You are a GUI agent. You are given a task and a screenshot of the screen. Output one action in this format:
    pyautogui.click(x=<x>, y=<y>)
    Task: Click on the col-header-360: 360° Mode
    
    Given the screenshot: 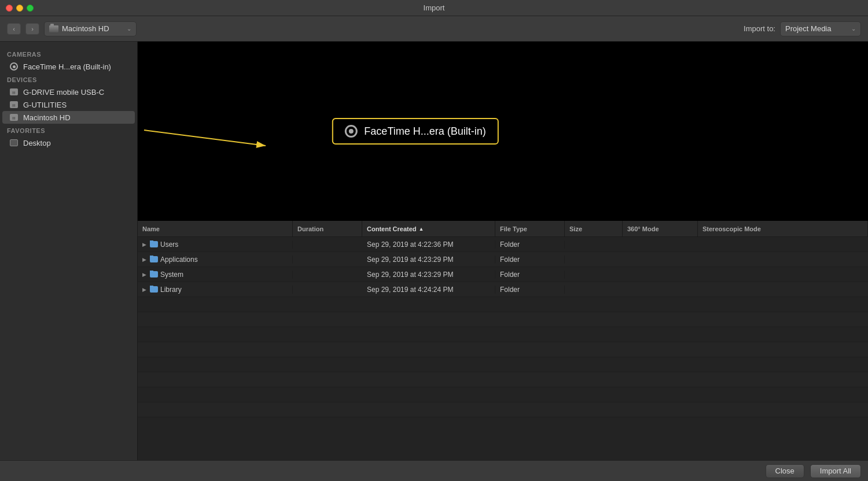 What is the action you would take?
    pyautogui.click(x=660, y=229)
    